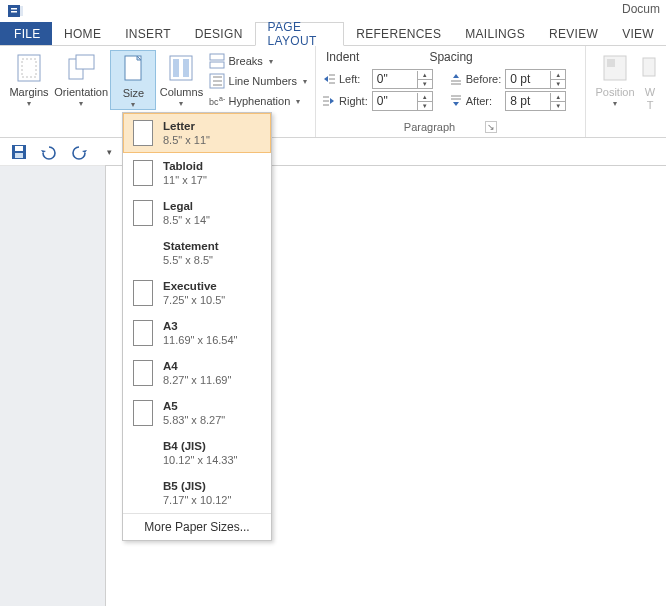 This screenshot has height=606, width=666. What do you see at coordinates (197, 293) in the screenshot?
I see `size-option-executive: Executive7.25" x 10.5"` at bounding box center [197, 293].